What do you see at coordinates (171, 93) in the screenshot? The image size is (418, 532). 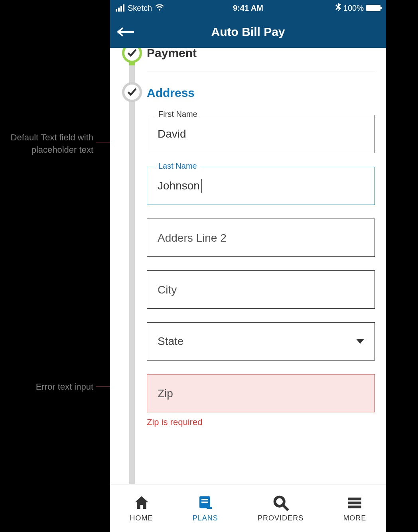 I see `step-address-label: Address` at bounding box center [171, 93].